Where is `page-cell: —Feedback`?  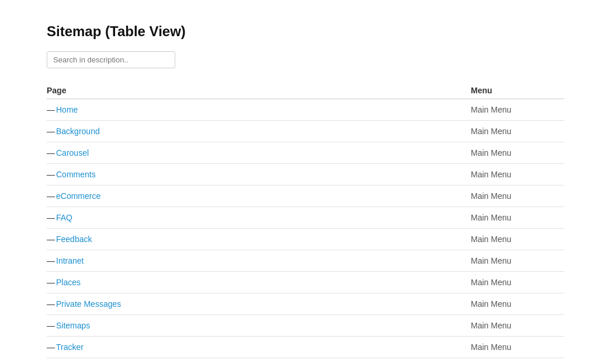
page-cell: —Feedback is located at coordinates (259, 239).